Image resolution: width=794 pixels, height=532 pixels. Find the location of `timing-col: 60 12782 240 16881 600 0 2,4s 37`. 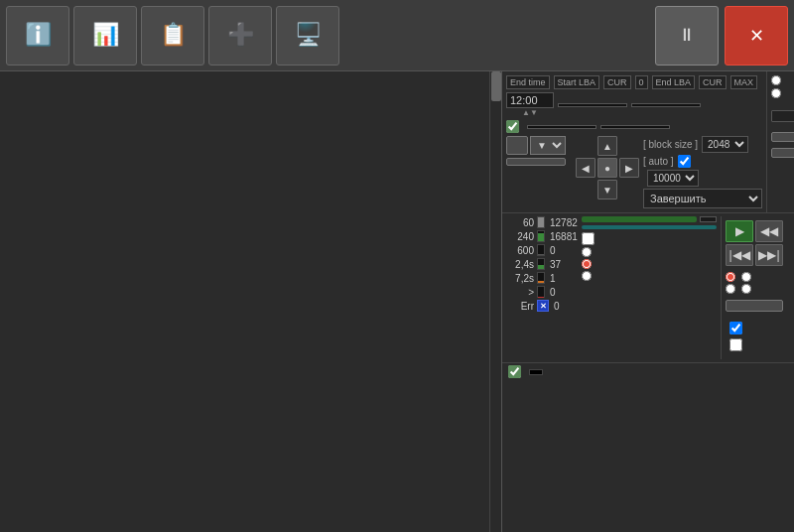

timing-col: 60 12782 240 16881 600 0 2,4s 37 is located at coordinates (542, 288).